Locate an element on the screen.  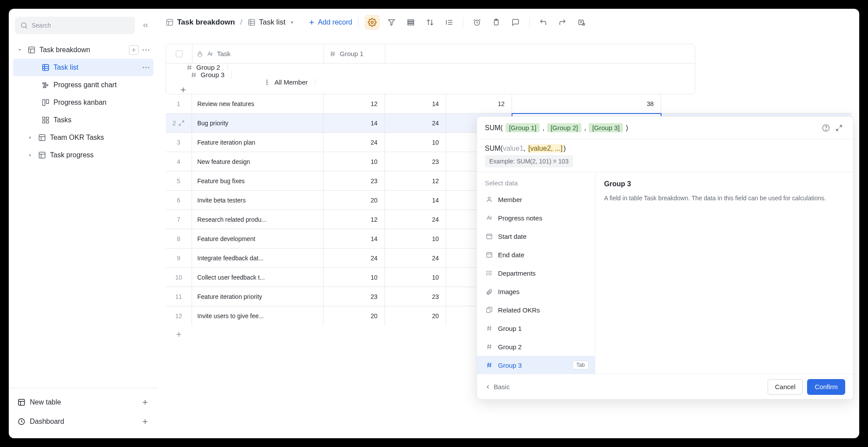
add-column-button is located at coordinates (183, 90).